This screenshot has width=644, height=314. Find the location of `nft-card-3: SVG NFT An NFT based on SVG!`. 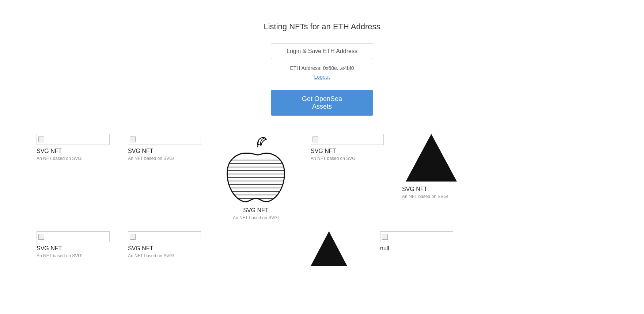

nft-card-3: SVG NFT An NFT based on SVG! is located at coordinates (347, 147).